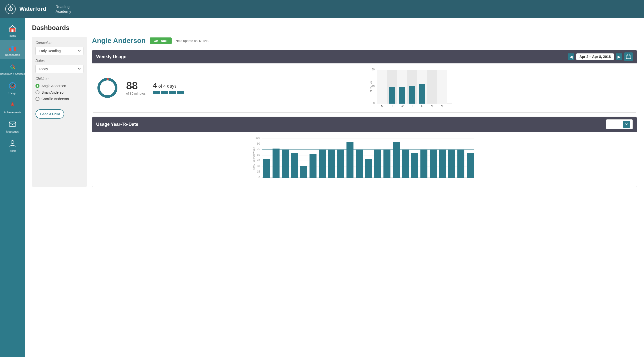 The height and width of the screenshot is (357, 644). What do you see at coordinates (12, 107) in the screenshot?
I see `sidebar-item-achievements: Achievements` at bounding box center [12, 107].